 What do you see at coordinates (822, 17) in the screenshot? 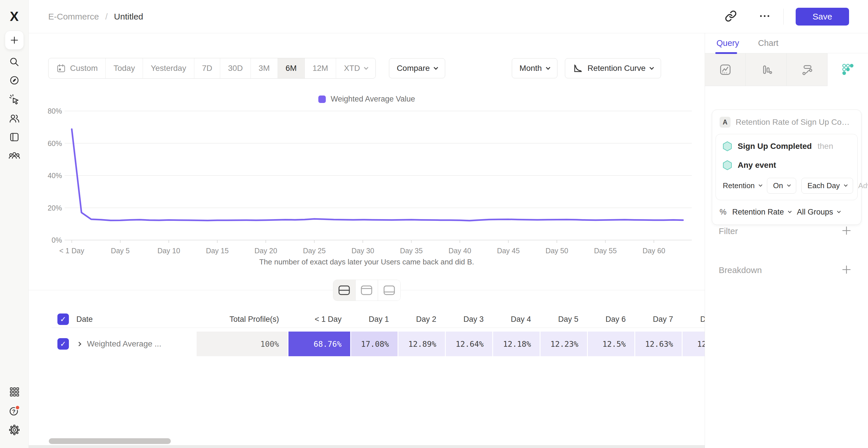
I see `save-button: Save` at bounding box center [822, 17].